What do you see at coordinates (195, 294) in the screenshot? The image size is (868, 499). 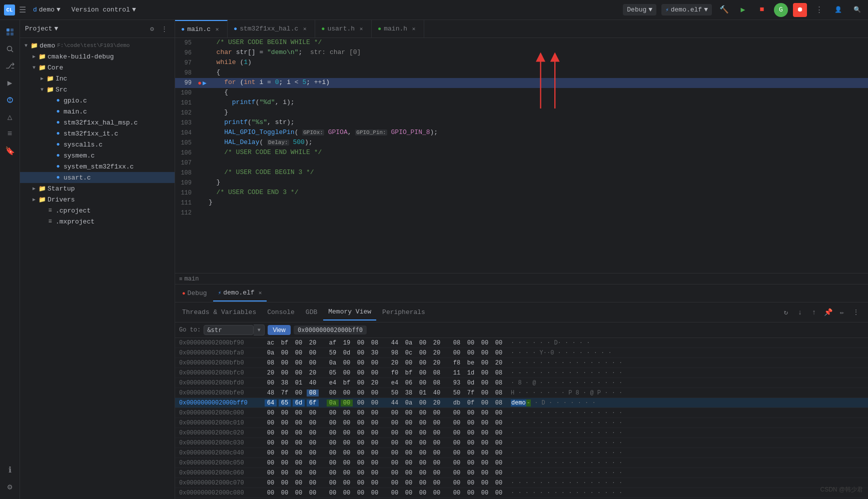 I see `debug-tab-debug: ● Debug` at bounding box center [195, 294].